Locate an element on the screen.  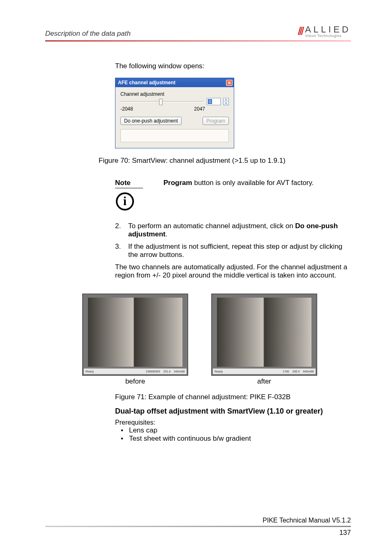
step-3: 3. If the adjustment is not sufficient, … is located at coordinates (233, 251).